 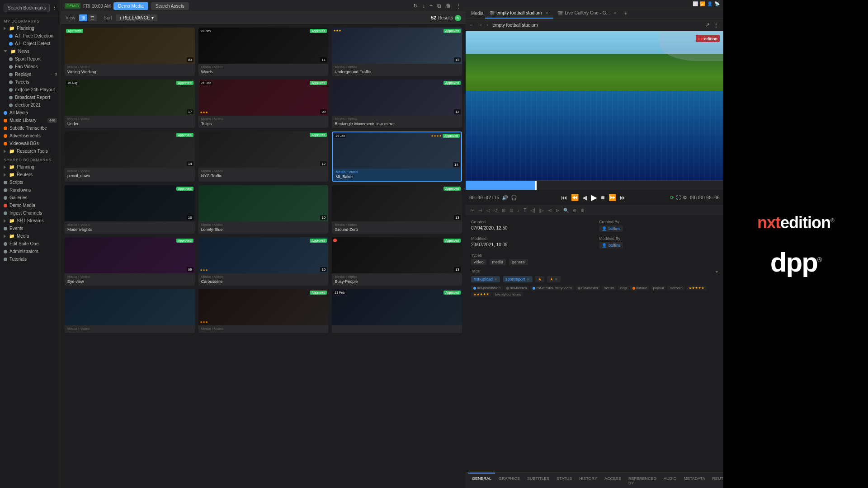 What do you see at coordinates (587, 14) in the screenshot?
I see `video-tab-gallery: 🎬 Live Gallery One - G... ✕` at bounding box center [587, 14].